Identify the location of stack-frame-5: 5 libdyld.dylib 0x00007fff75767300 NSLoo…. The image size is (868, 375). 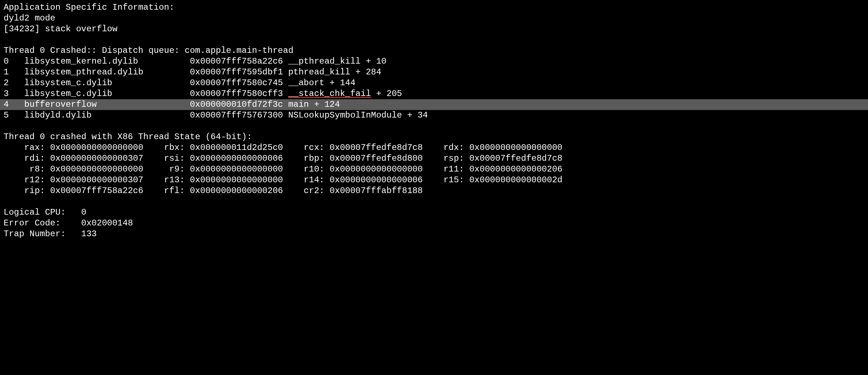
(434, 115).